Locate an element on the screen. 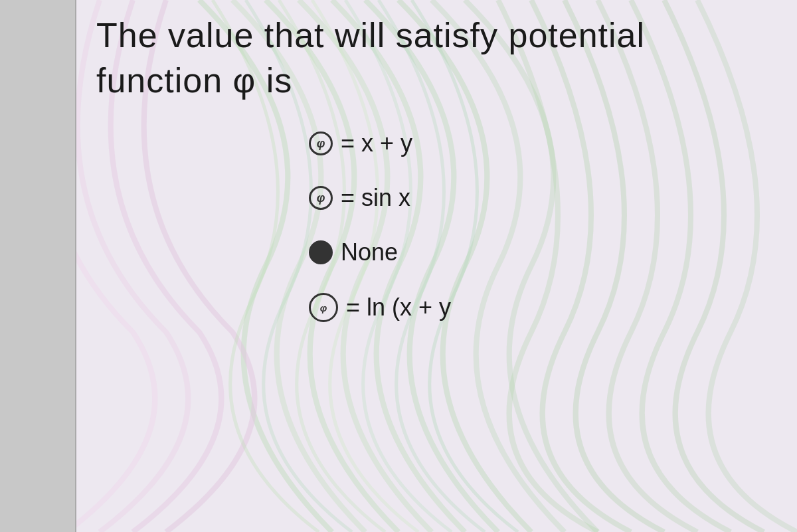  option-label-1: = x + y is located at coordinates (377, 143).